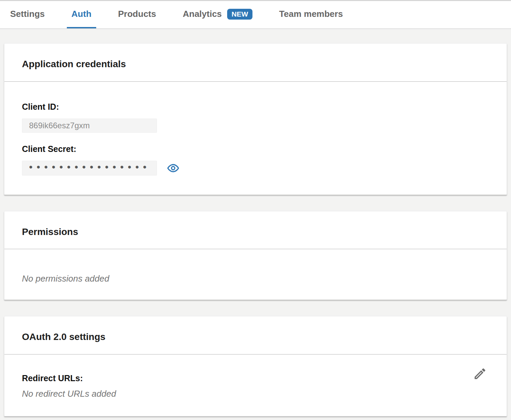 This screenshot has width=511, height=420. Describe the element at coordinates (255, 149) in the screenshot. I see `client-secret-label: Client Secret:` at that location.